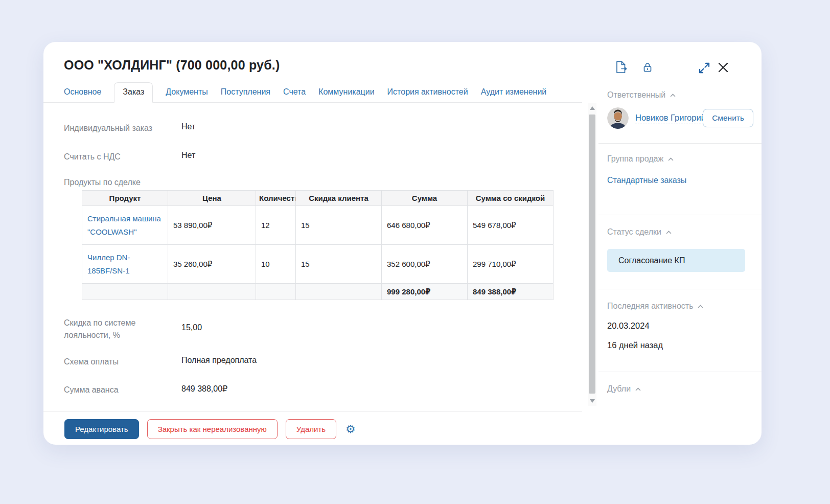 This screenshot has height=504, width=830. I want to click on tab-invoices: Счета, so click(294, 93).